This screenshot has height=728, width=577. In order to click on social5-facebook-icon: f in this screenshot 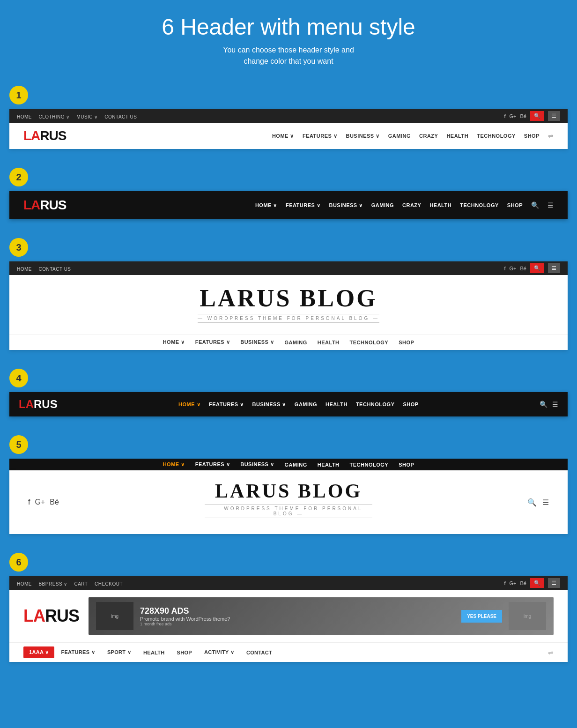, I will do `click(29, 502)`.